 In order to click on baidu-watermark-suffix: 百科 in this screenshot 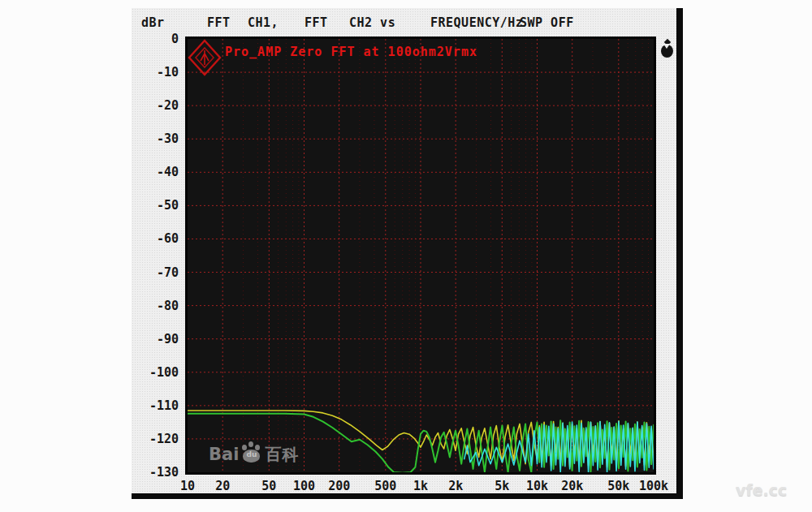, I will do `click(282, 454)`.